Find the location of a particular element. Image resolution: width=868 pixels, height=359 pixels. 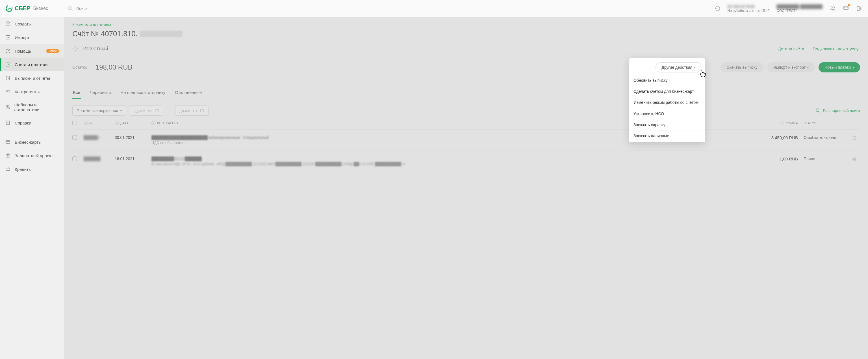

payment-type-select: Платёжные поручения ▾ is located at coordinates (99, 111).